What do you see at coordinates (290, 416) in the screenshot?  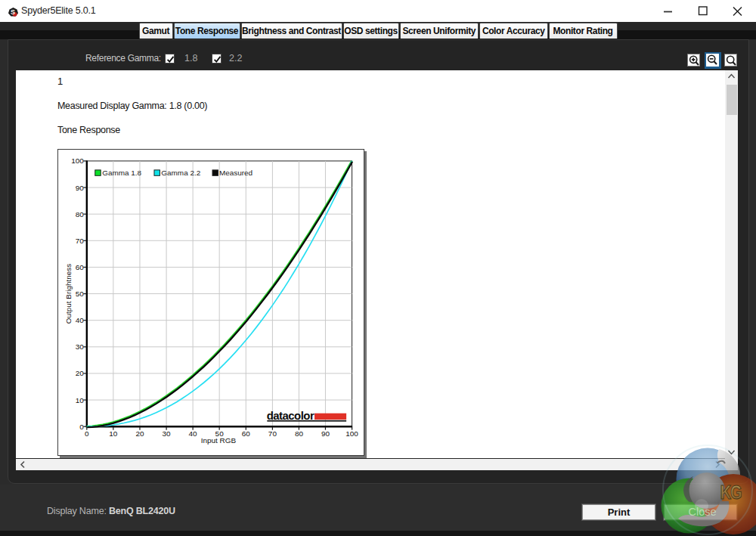 I see `svg-text: datacolor` at bounding box center [290, 416].